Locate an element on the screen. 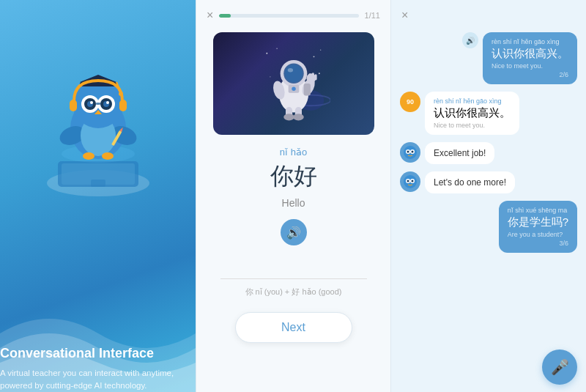 This screenshot has height=392, width=586. message-4: Let's do one more! is located at coordinates (489, 182).